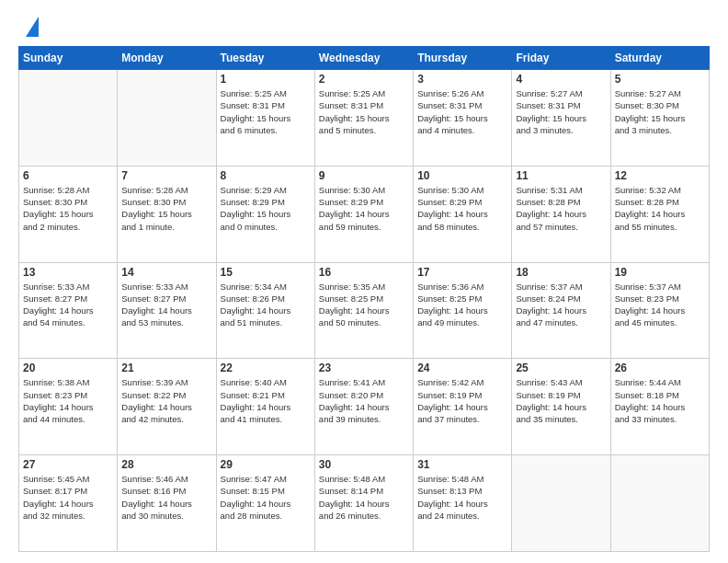 The height and width of the screenshot is (563, 728). Describe the element at coordinates (462, 368) in the screenshot. I see `day-number: 24` at that location.